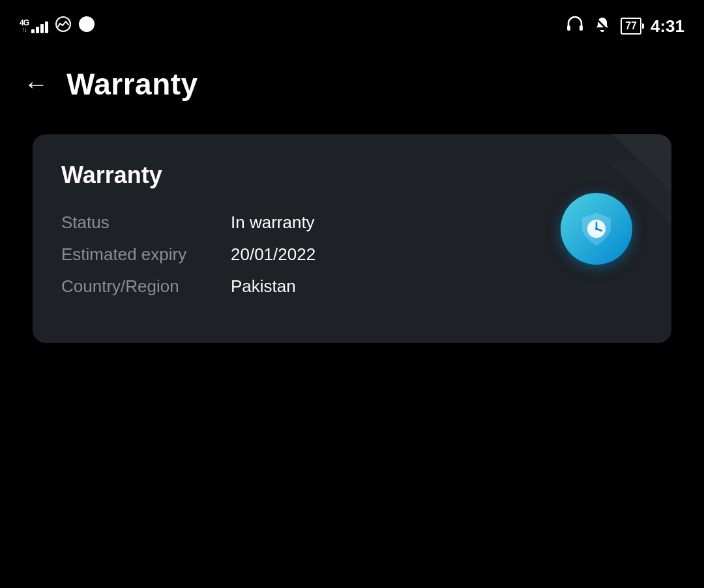  I want to click on expiry-label: Estimated expiry, so click(139, 254).